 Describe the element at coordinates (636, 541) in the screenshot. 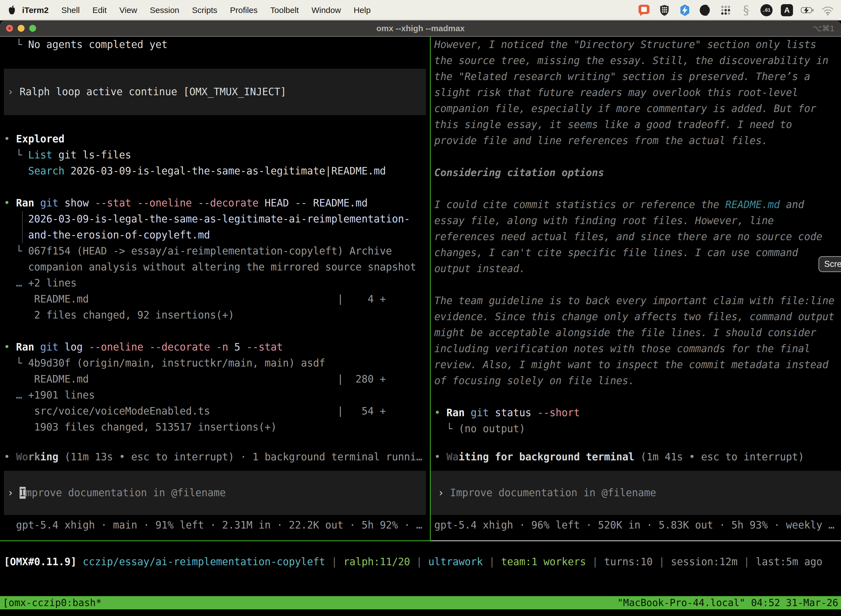

I see `inactive-pane-border` at that location.